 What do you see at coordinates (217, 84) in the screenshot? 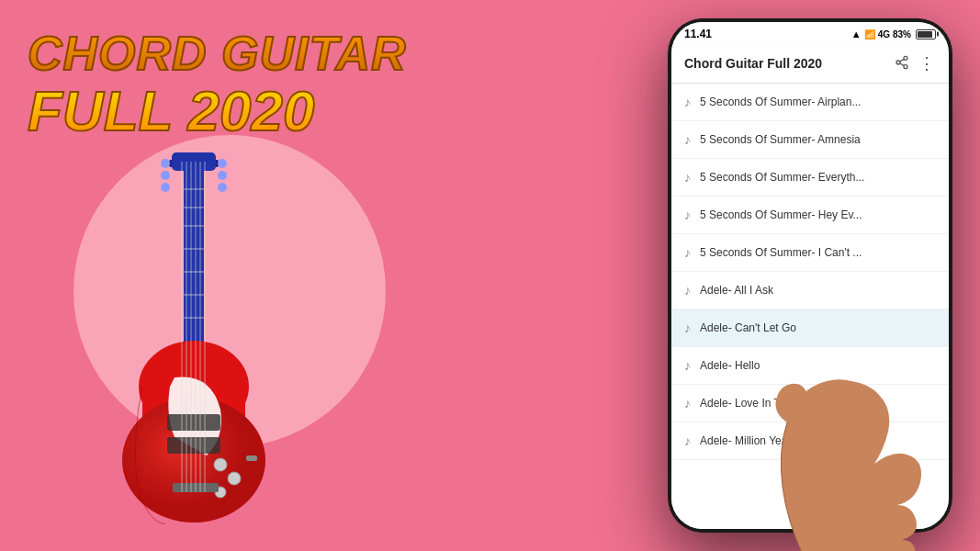
I see `app-title-block: Chord Guitar Full 2020` at bounding box center [217, 84].